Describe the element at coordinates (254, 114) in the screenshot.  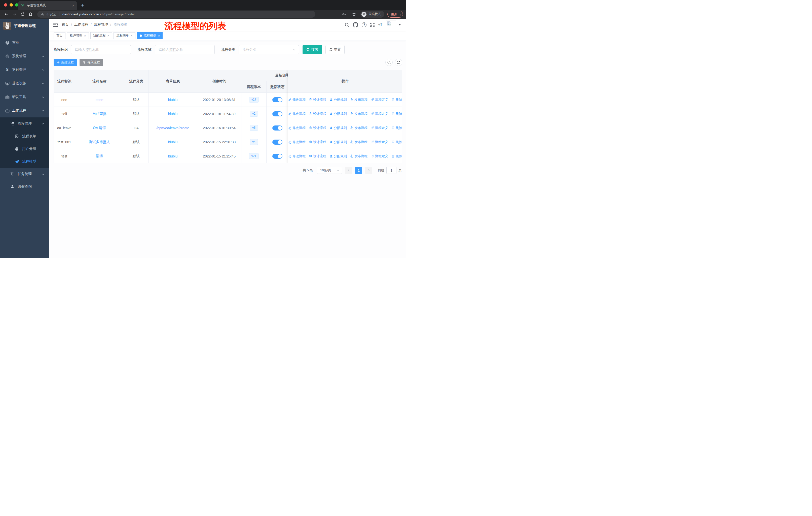
I see `version-badge: v2` at that location.